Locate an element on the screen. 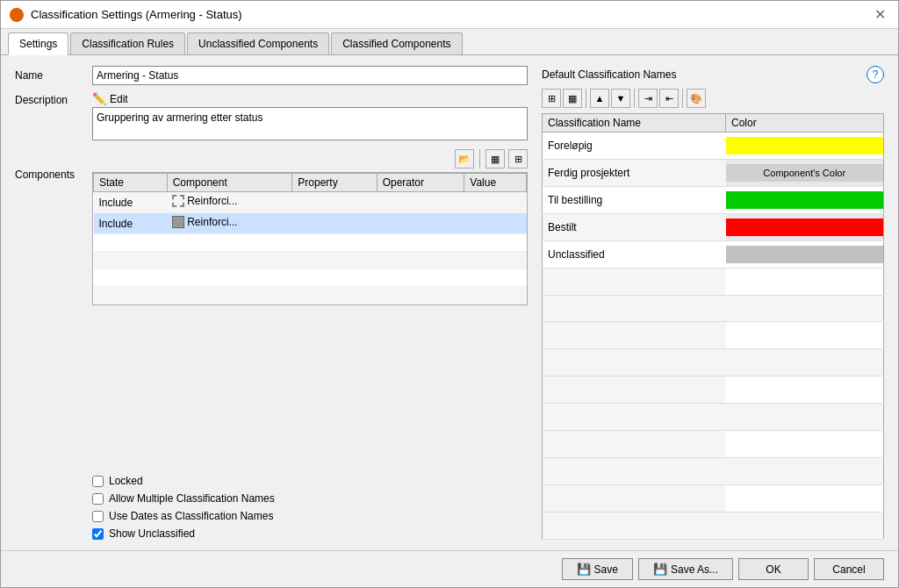 The image size is (899, 588). edit-label: Edit is located at coordinates (119, 99).